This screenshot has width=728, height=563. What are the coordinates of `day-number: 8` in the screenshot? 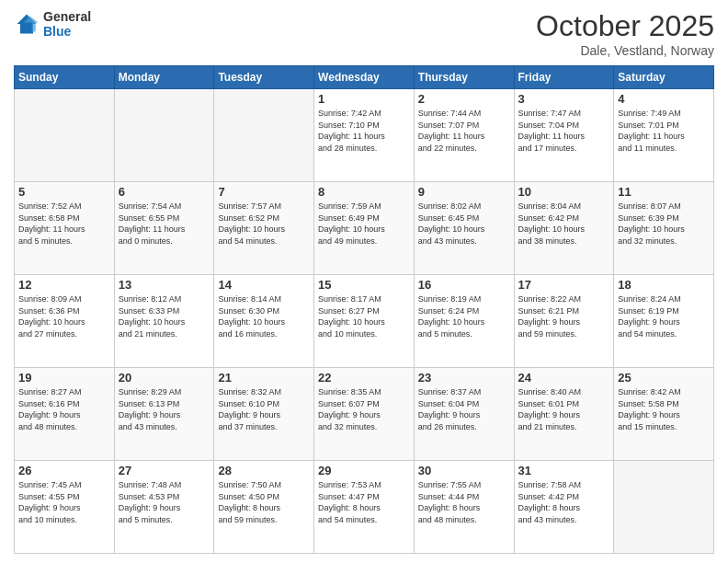 It's located at (364, 191).